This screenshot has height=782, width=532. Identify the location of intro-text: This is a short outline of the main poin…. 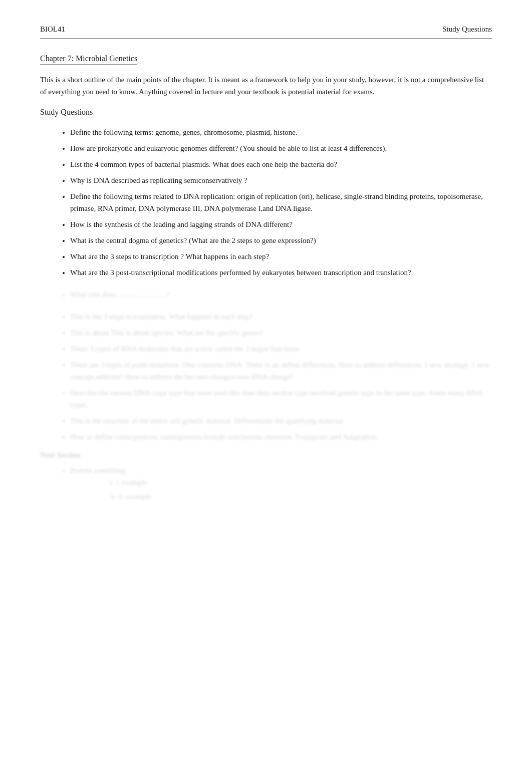
(266, 86).